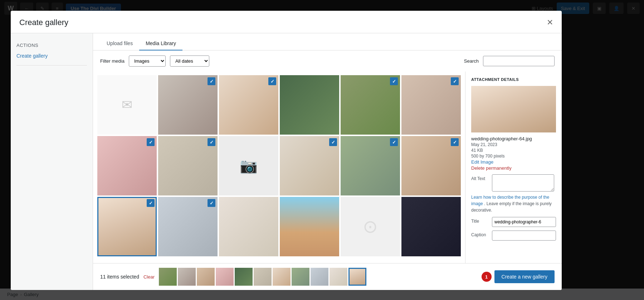  What do you see at coordinates (514, 156) in the screenshot?
I see `attachment-dimensions: 500 by 700 pixels` at bounding box center [514, 156].